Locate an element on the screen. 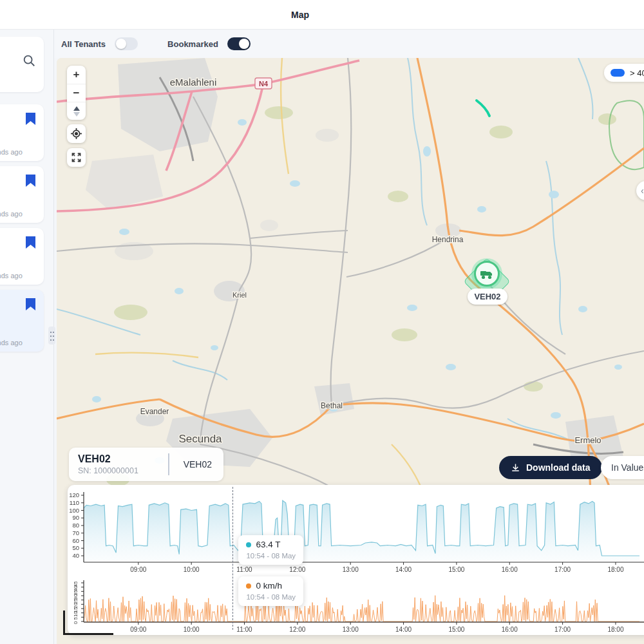 This screenshot has width=644, height=644. vehicle-list-item-selected: conds ago is located at coordinates (22, 321).